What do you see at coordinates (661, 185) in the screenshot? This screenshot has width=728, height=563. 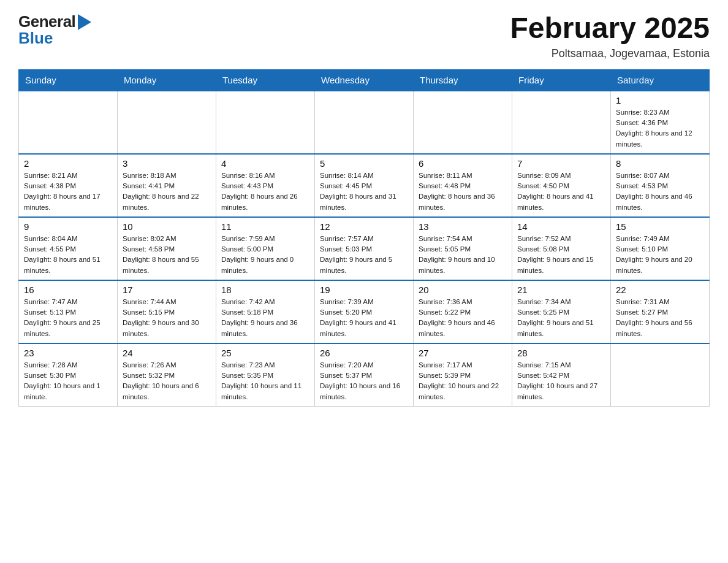 I see `calendar-cell: 8Sunrise: 8:07 AMSunset: 4:53 PMDaylight…` at bounding box center [661, 185].